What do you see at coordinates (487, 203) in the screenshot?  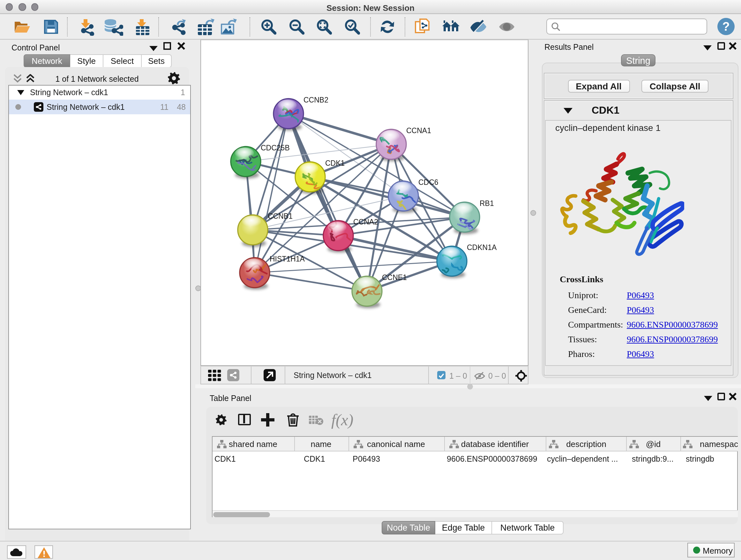 I see `svg-text: RB1` at bounding box center [487, 203].